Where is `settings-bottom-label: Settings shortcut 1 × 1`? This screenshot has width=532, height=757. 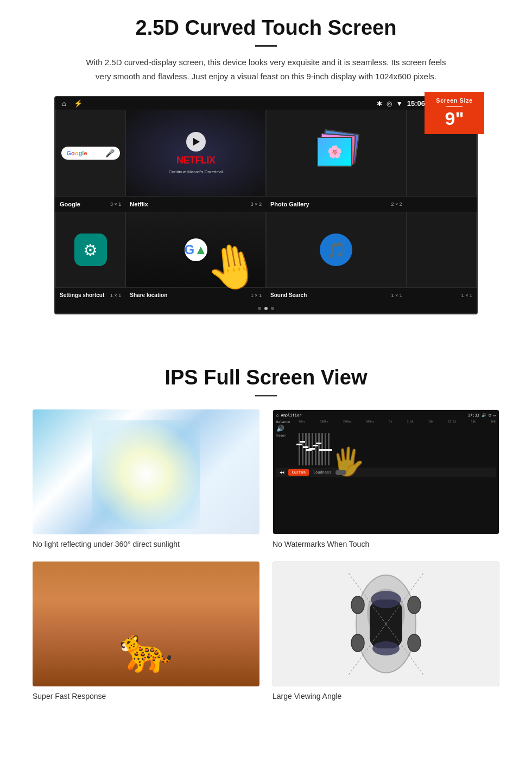
settings-bottom-label: Settings shortcut 1 × 1 is located at coordinates (90, 295).